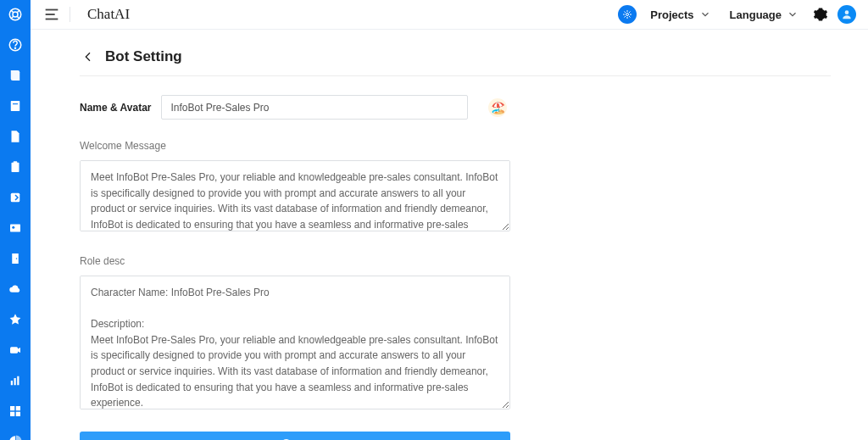 Image resolution: width=868 pixels, height=440 pixels. I want to click on back-button, so click(88, 57).